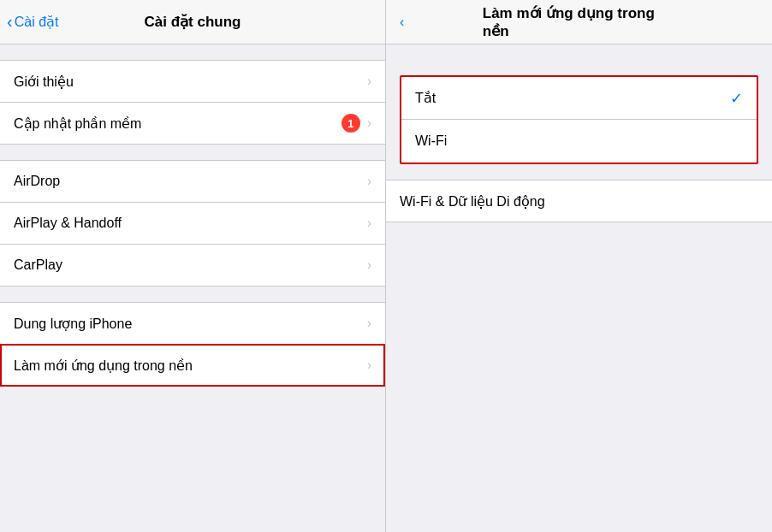  Describe the element at coordinates (190, 223) in the screenshot. I see `airplay-label: AirPlay & Handoff` at that location.